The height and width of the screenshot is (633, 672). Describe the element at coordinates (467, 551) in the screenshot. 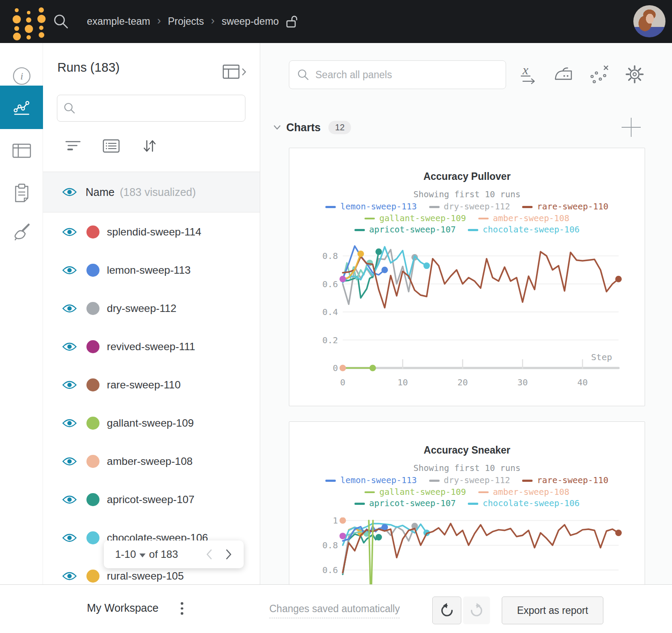

I see `line-chart: 0.60.81` at that location.